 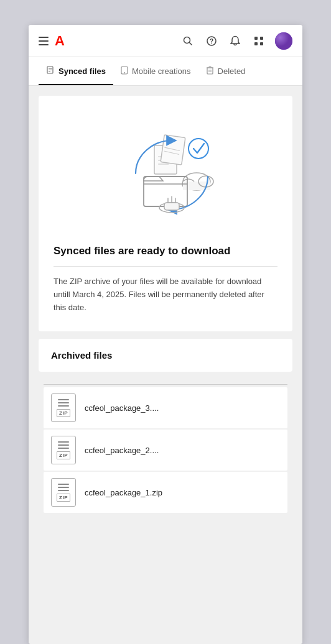 I want to click on zip-file-icon-3: ZIP, so click(x=63, y=492).